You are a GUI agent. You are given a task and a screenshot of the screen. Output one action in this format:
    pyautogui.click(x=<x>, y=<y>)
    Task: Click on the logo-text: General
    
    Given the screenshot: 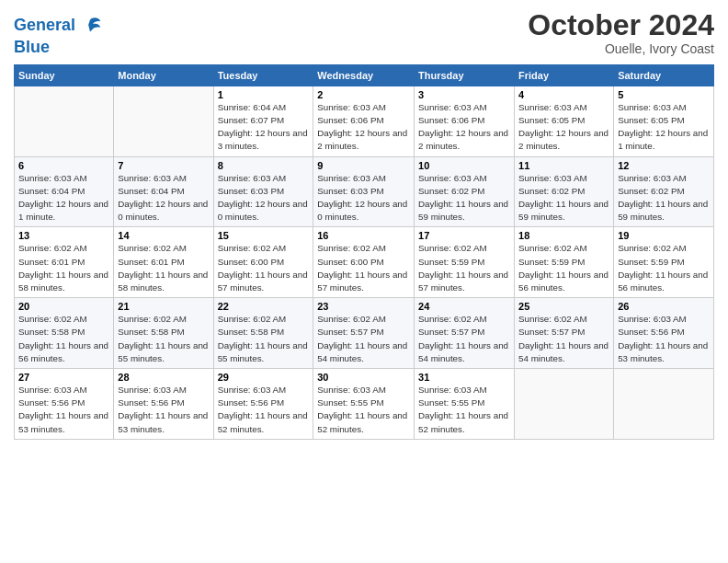 What is the action you would take?
    pyautogui.click(x=44, y=26)
    